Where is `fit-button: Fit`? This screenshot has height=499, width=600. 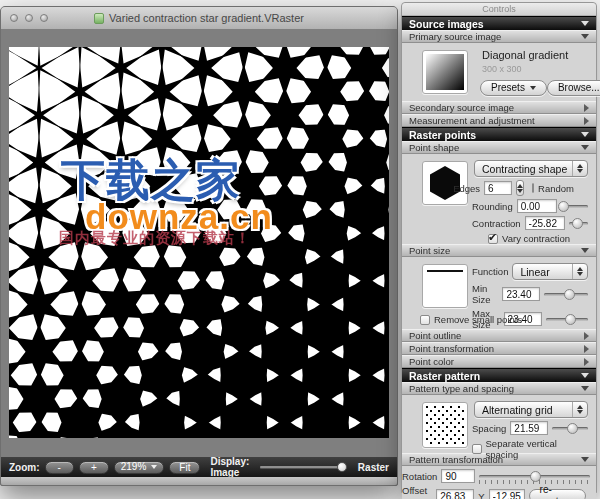
fit-button: Fit is located at coordinates (184, 468).